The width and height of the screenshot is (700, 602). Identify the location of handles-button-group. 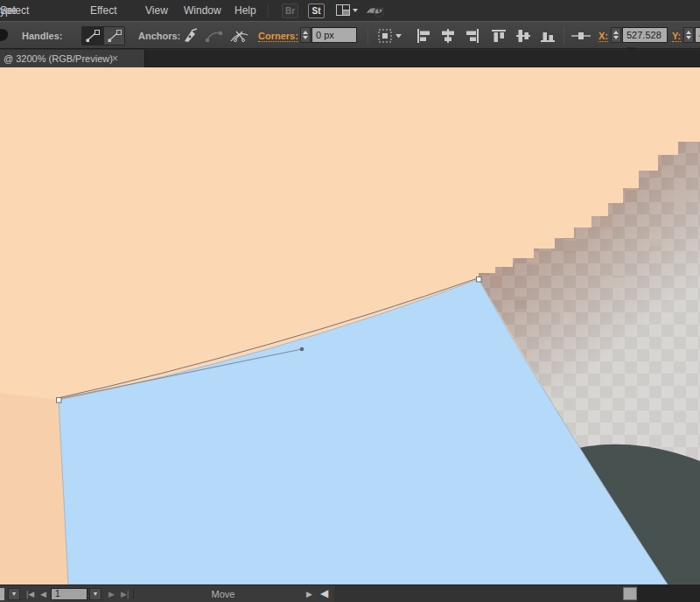
(103, 36).